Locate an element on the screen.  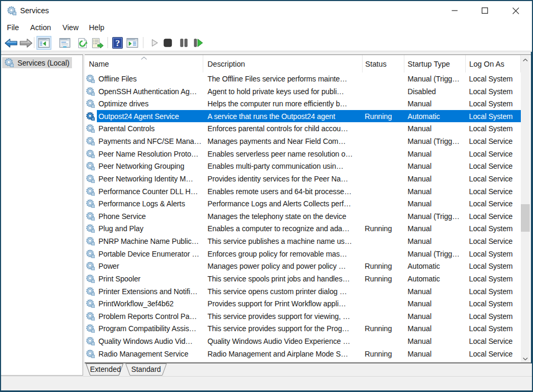
service-row-performance-logs-alerts: Performance Logs & AlertsPerformance Log… is located at coordinates (303, 204).